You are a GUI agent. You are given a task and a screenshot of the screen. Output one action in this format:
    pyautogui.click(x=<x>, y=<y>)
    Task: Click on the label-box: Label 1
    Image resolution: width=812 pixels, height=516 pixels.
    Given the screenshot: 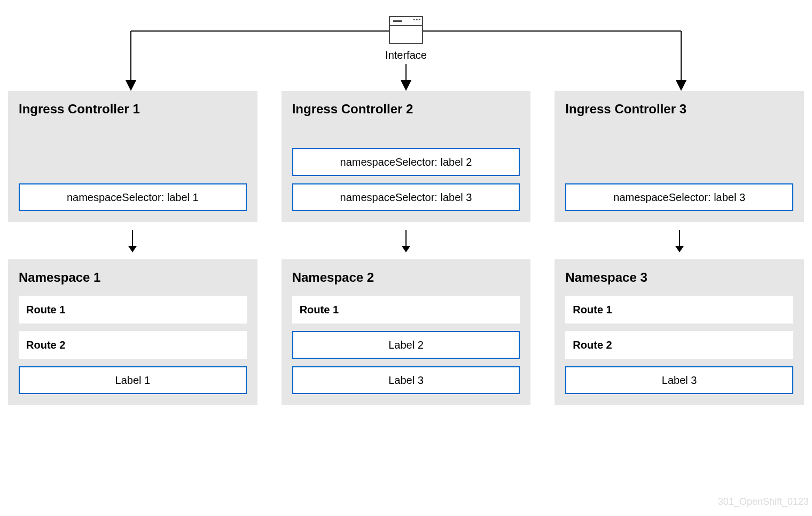 What is the action you would take?
    pyautogui.click(x=132, y=380)
    